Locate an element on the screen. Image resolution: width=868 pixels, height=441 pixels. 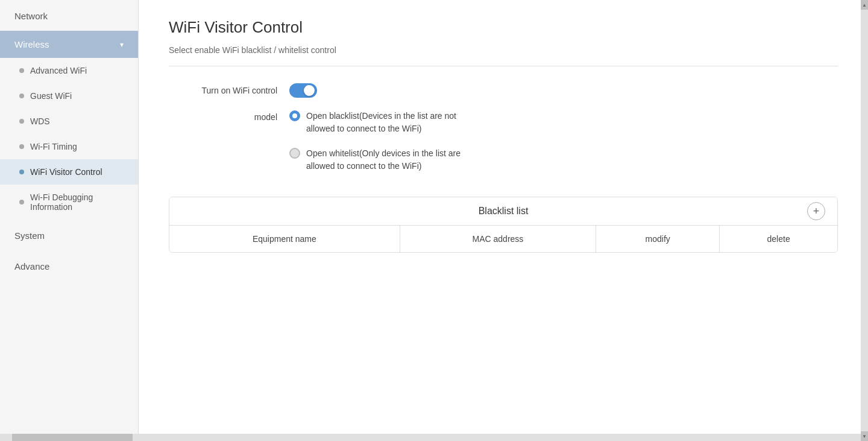
scrollbar: ▲ ▼ is located at coordinates (864, 221).